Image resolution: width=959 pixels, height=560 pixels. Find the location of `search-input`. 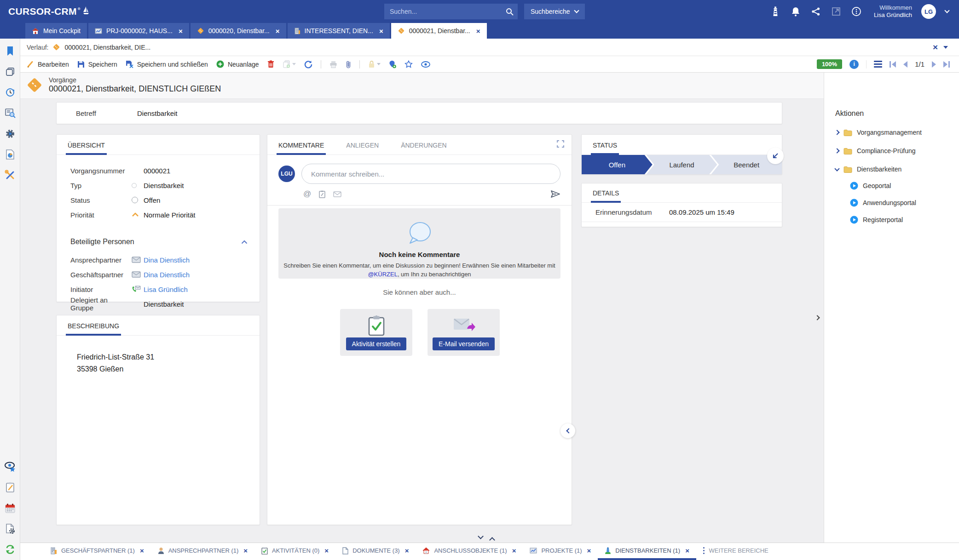

search-input is located at coordinates (443, 11).